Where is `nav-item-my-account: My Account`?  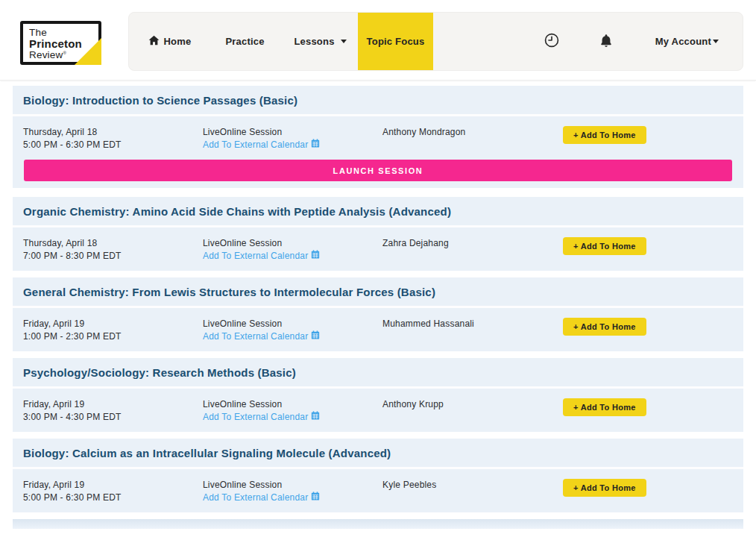 nav-item-my-account: My Account is located at coordinates (687, 42).